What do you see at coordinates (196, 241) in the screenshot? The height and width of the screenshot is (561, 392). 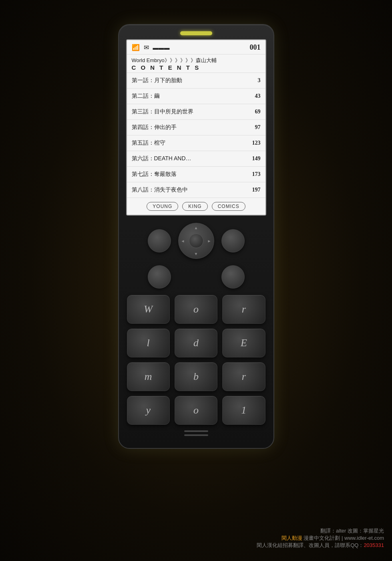 I see `dpad-container: ◄ ►` at bounding box center [196, 241].